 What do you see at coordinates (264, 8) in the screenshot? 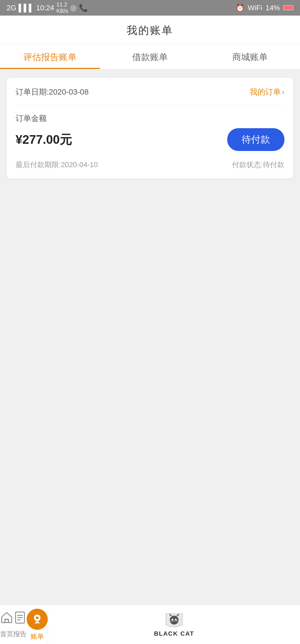
I see `status-right: ⏰ WiFi 14%` at bounding box center [264, 8].